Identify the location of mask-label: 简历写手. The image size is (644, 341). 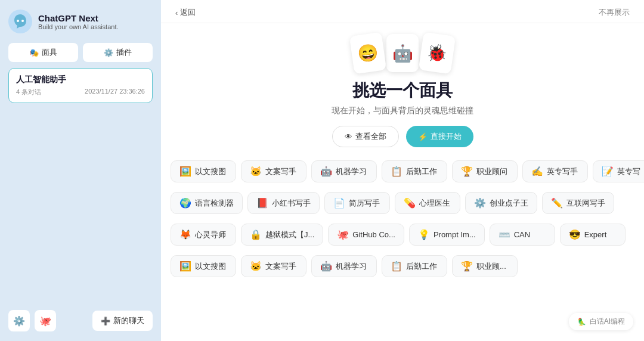
(364, 203).